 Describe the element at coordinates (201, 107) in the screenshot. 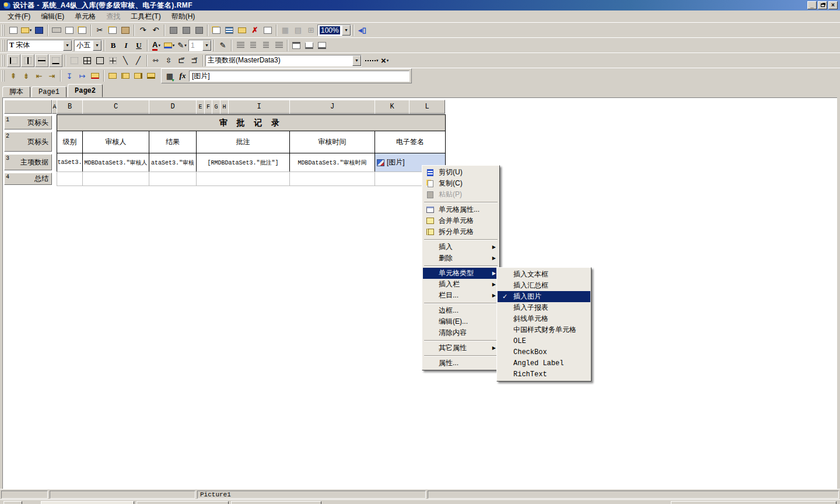

I see `col-header-E: E` at that location.